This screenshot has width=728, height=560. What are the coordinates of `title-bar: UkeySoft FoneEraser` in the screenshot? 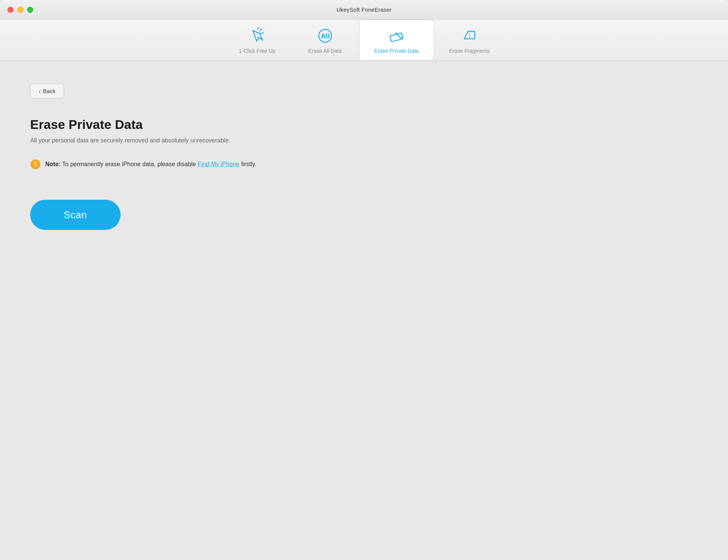 It's located at (364, 10).